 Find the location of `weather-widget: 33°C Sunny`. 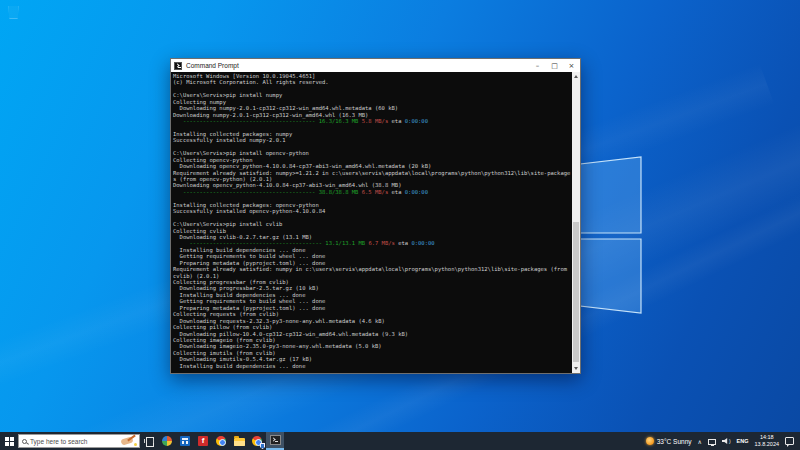

weather-widget: 33°C Sunny is located at coordinates (669, 441).